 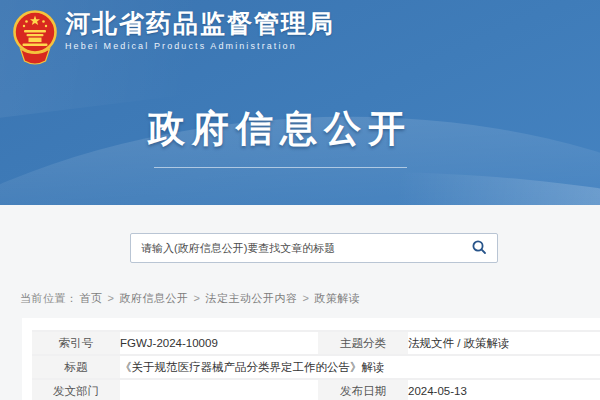 I want to click on page-title: 政府信息公开, so click(x=280, y=129).